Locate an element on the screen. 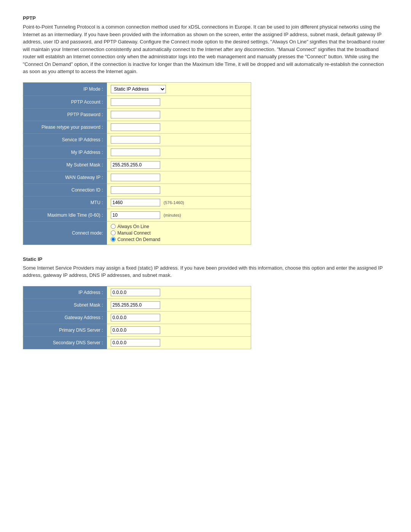 Image resolution: width=411 pixels, height=532 pixels. static-ip-title: Static IP is located at coordinates (206, 259).